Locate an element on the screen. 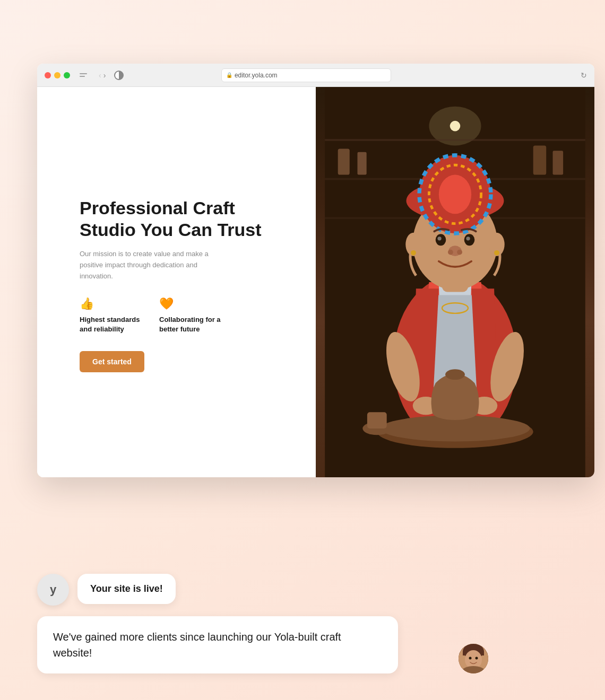 The height and width of the screenshot is (700, 605). user-chat-bubble: We've gained more clients since launchin… is located at coordinates (218, 645).